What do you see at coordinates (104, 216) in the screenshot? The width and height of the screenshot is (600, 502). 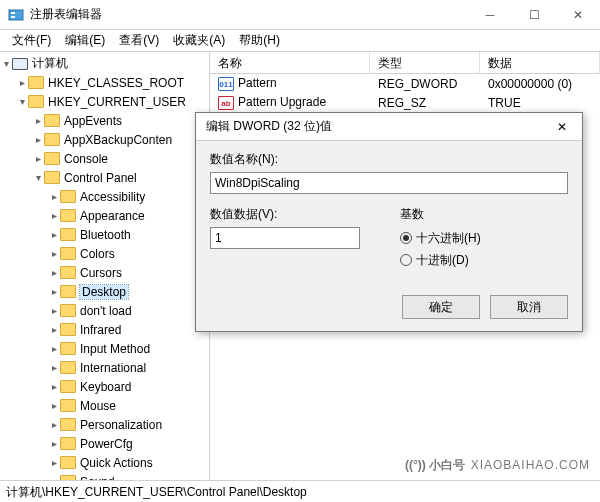 I see `tree-item: ▸Appearance` at bounding box center [104, 216].